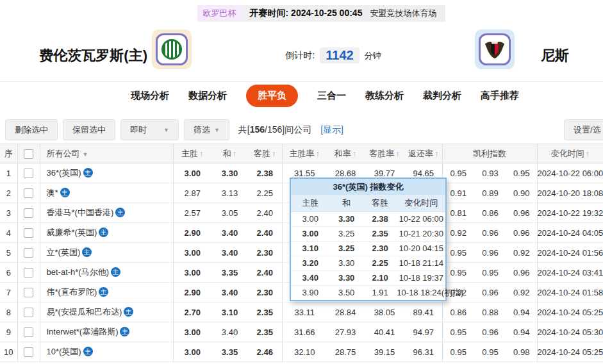 The width and height of the screenshot is (603, 364). I want to click on away-team-logo, so click(495, 49).